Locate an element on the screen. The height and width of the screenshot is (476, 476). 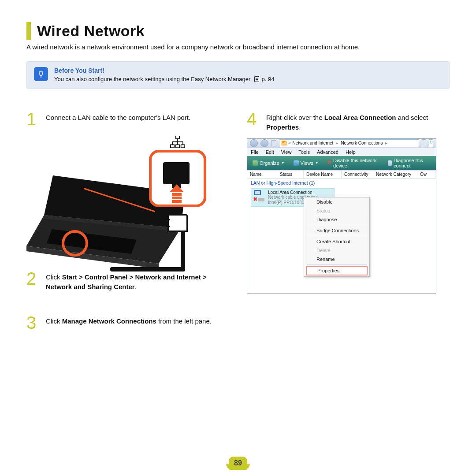
menu-edit: Edit is located at coordinates (270, 152).